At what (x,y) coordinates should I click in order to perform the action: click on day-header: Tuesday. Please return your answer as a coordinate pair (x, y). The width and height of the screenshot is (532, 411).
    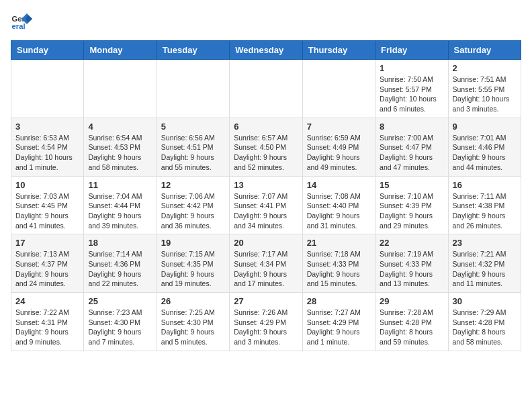
    Looking at the image, I should click on (193, 50).